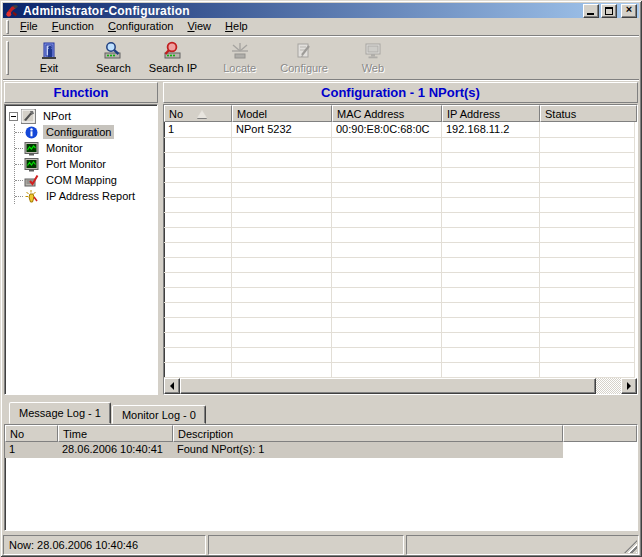  Describe the element at coordinates (629, 11) in the screenshot. I see `close-button: ×` at that location.